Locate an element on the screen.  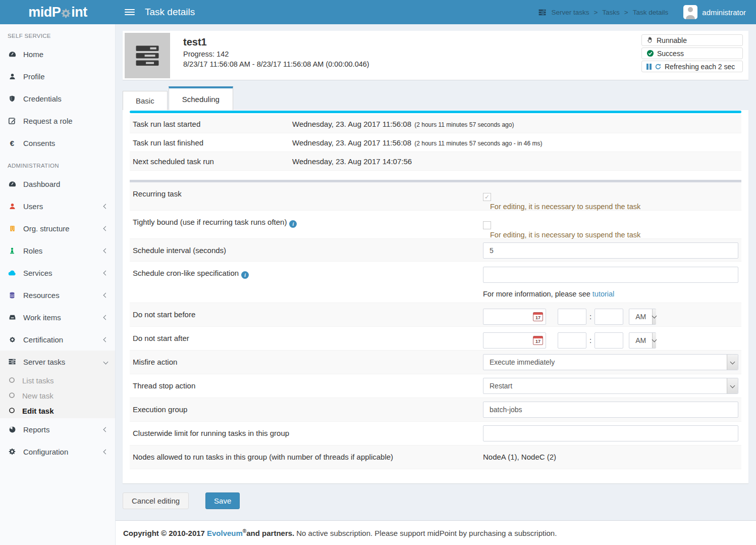
tab-scheduling: Scheduling is located at coordinates (201, 98).